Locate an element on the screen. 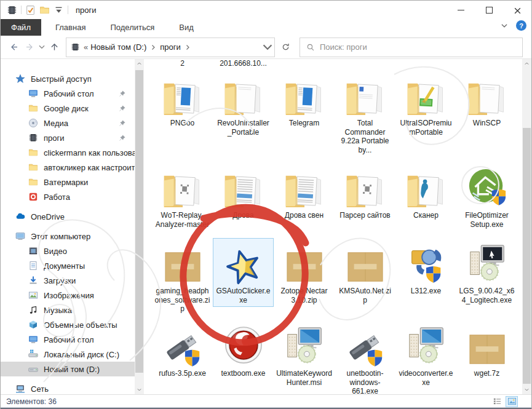 This screenshot has height=409, width=532. sidebar-item-downloads: Загрузки is located at coordinates (68, 280).